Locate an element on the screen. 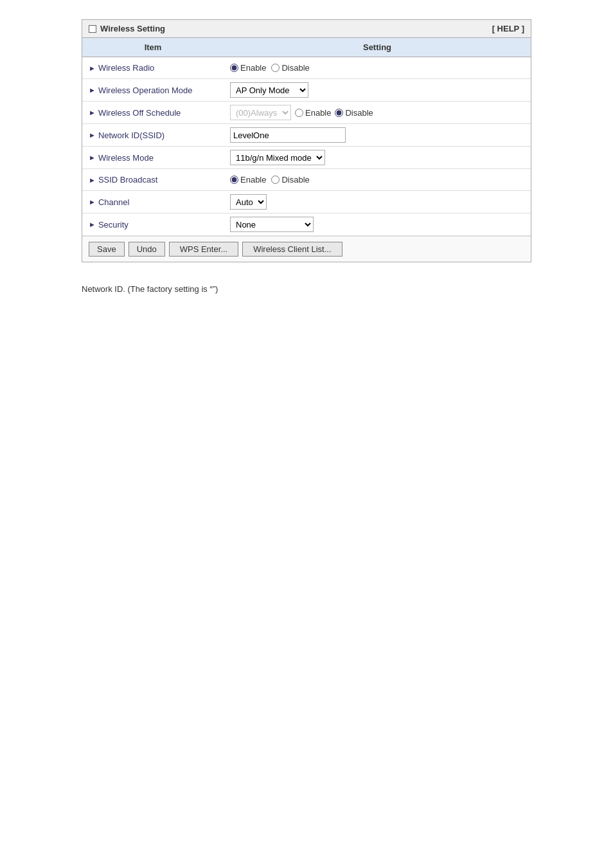  arrow-wireless-radio: ► is located at coordinates (93, 68).